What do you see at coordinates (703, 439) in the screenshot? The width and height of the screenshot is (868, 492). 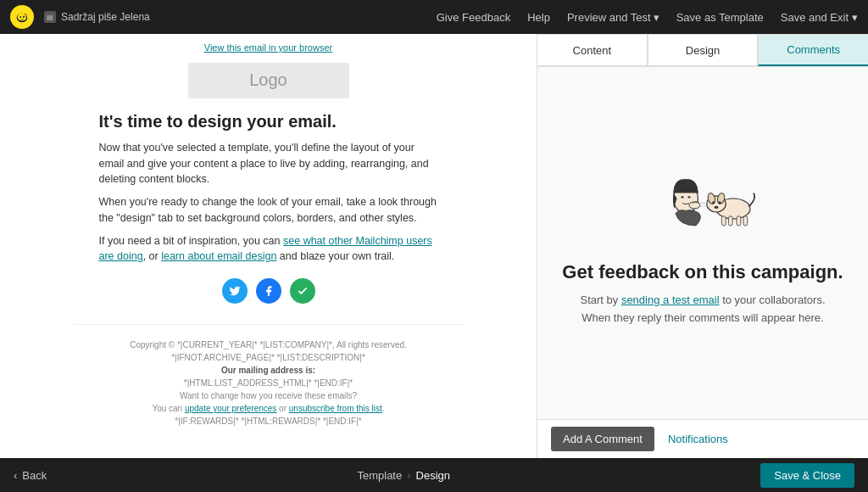 I see `comments-bottom-bar: Add A Comment Notifications` at bounding box center [703, 439].